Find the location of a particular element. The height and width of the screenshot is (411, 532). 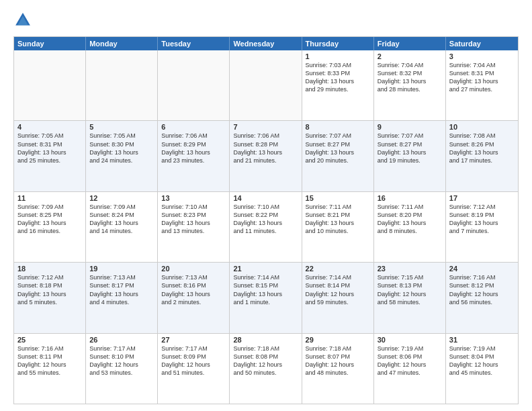

cell-line: Sunset: 8:17 PM is located at coordinates (122, 285).